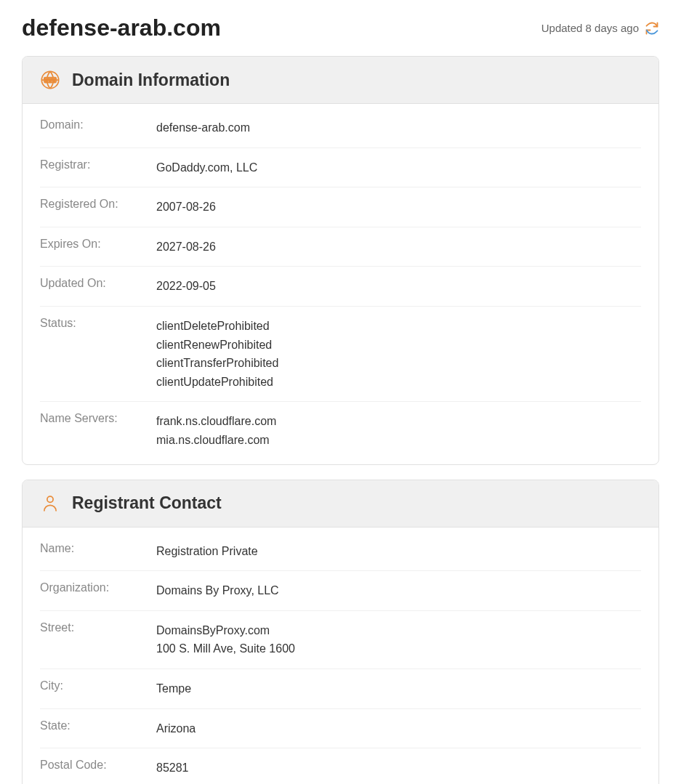 The height and width of the screenshot is (784, 681). Describe the element at coordinates (98, 639) in the screenshot. I see `registrant-row-label: Street:` at that location.